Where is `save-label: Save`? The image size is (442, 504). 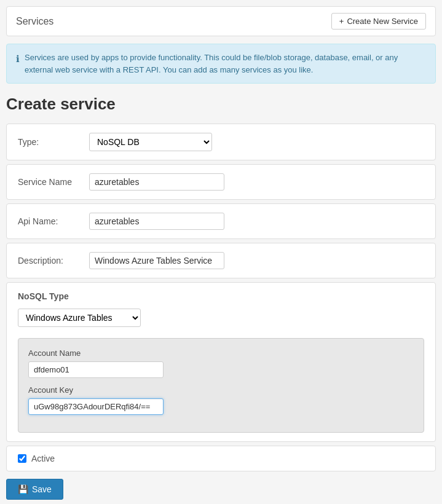
save-label: Save is located at coordinates (42, 489).